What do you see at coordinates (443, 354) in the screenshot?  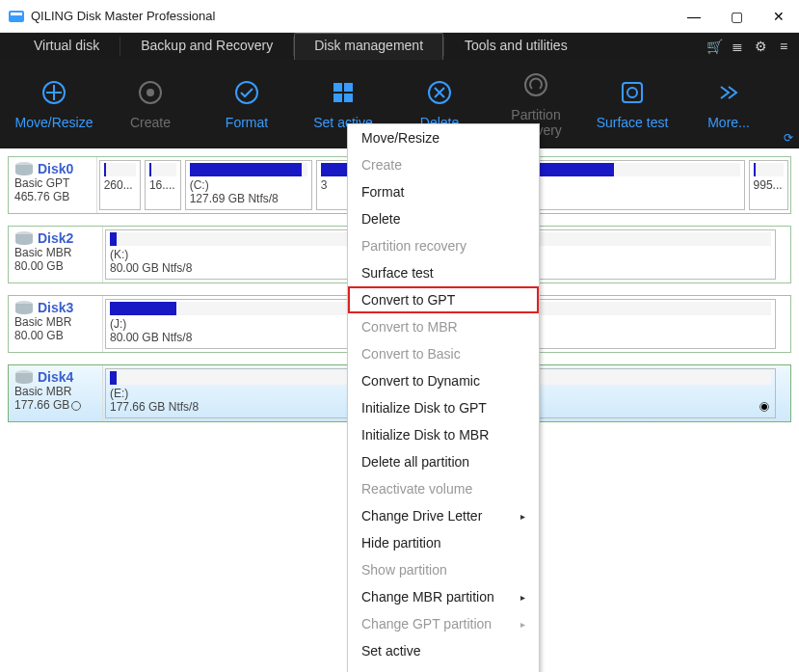 I see `menu-item: Convert to Basic` at bounding box center [443, 354].